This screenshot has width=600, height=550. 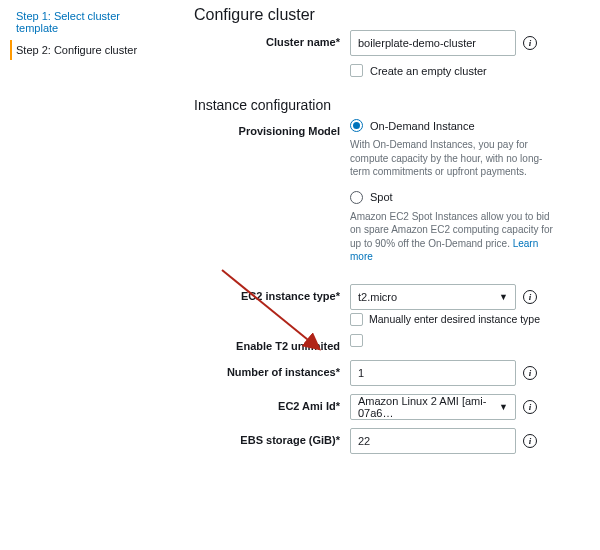 I want to click on on-demand-radio, so click(x=356, y=126).